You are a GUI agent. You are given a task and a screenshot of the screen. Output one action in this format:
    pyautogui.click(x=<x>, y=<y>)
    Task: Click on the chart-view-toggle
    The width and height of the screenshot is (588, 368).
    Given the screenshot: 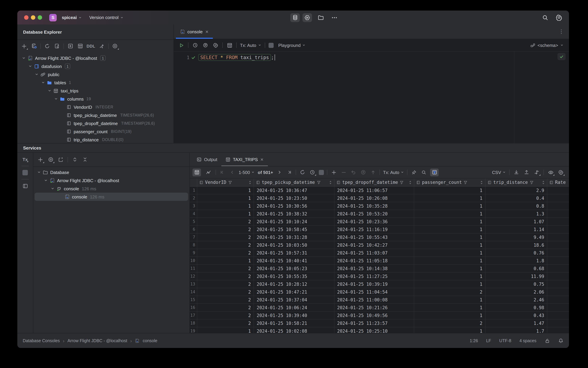 What is the action you would take?
    pyautogui.click(x=208, y=172)
    